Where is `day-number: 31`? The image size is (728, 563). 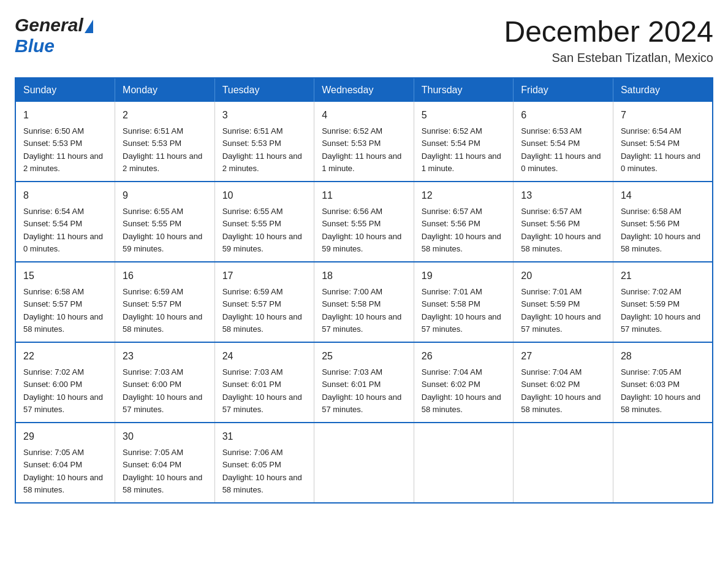
day-number: 31 is located at coordinates (265, 437).